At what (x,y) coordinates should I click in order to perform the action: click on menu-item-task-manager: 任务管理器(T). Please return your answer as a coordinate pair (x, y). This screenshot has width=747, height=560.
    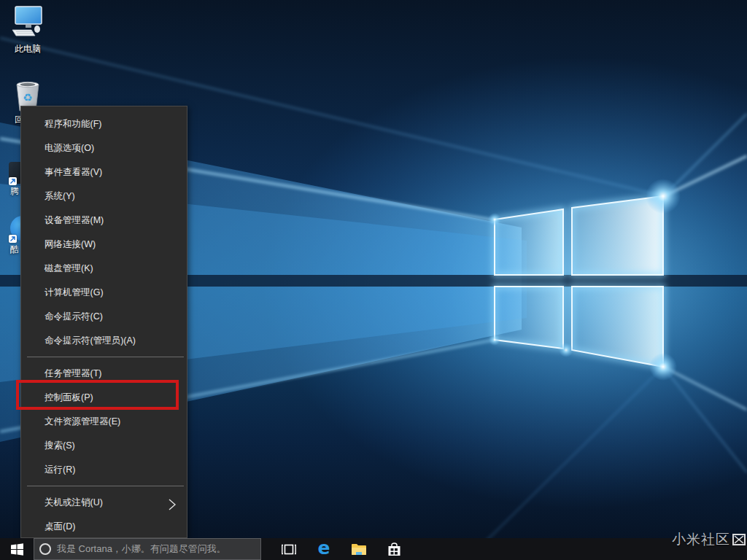
    Looking at the image, I should click on (104, 373).